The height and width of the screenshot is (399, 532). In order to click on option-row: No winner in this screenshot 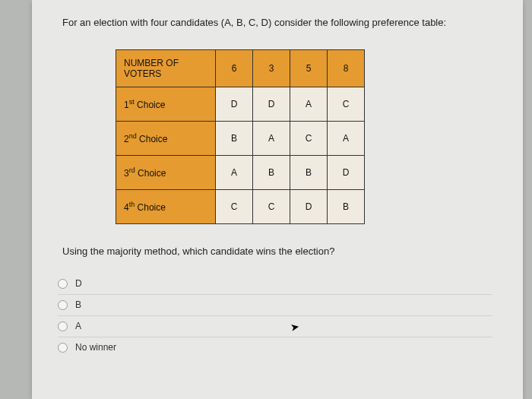, I will do `click(275, 348)`.